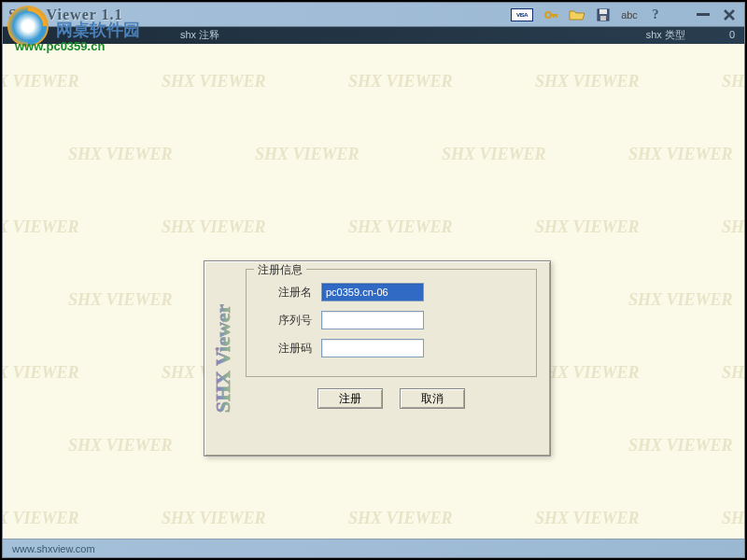 The height and width of the screenshot is (560, 747). Describe the element at coordinates (54, 549) in the screenshot. I see `status-url: www.shxview.com` at that location.